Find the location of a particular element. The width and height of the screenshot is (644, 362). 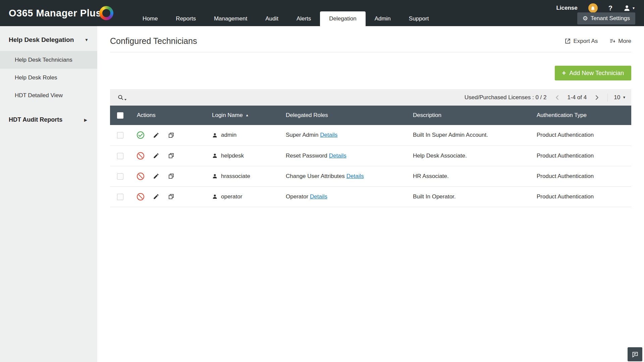

chevron-right-icon: ▶ is located at coordinates (86, 120).